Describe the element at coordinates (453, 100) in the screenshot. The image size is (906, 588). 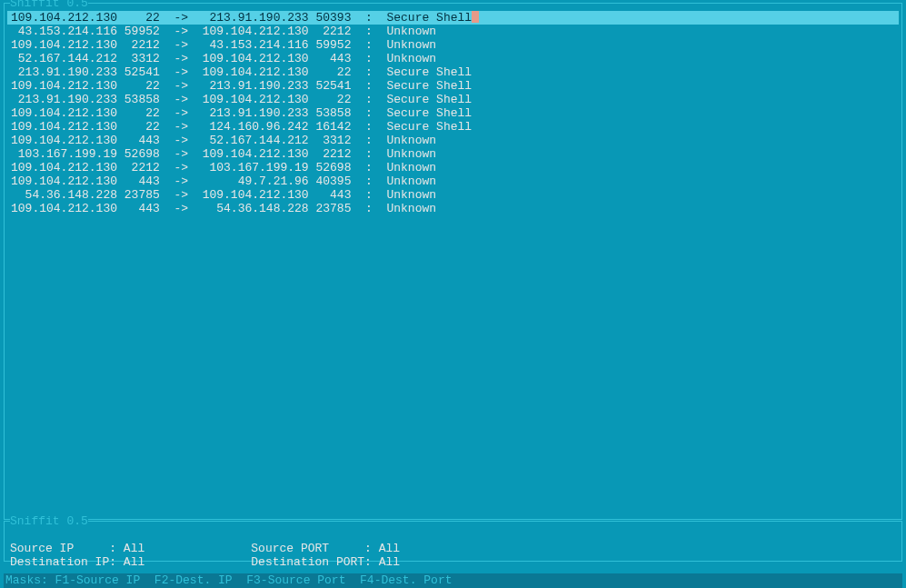
I see `connection-row: 213.91.190.233 53858 -> 109.104.212.130 …` at that location.